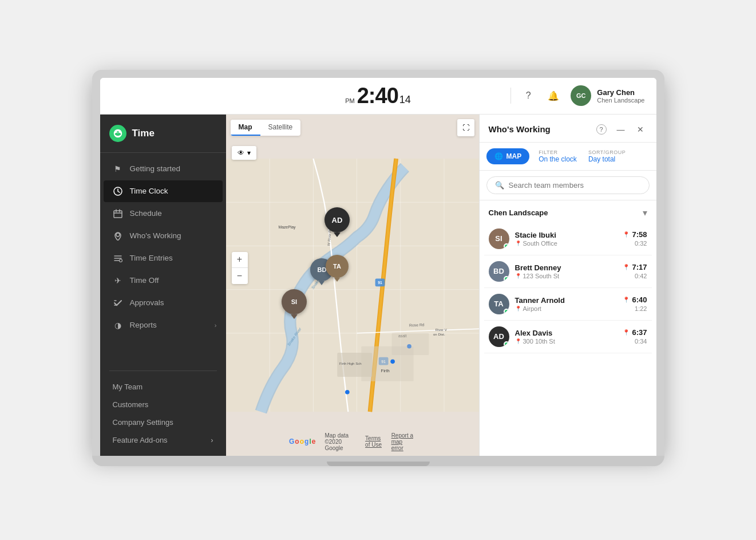 Image resolution: width=756 pixels, height=540 pixels. Describe the element at coordinates (620, 93) in the screenshot. I see `user-name: Gary Chen` at that location.